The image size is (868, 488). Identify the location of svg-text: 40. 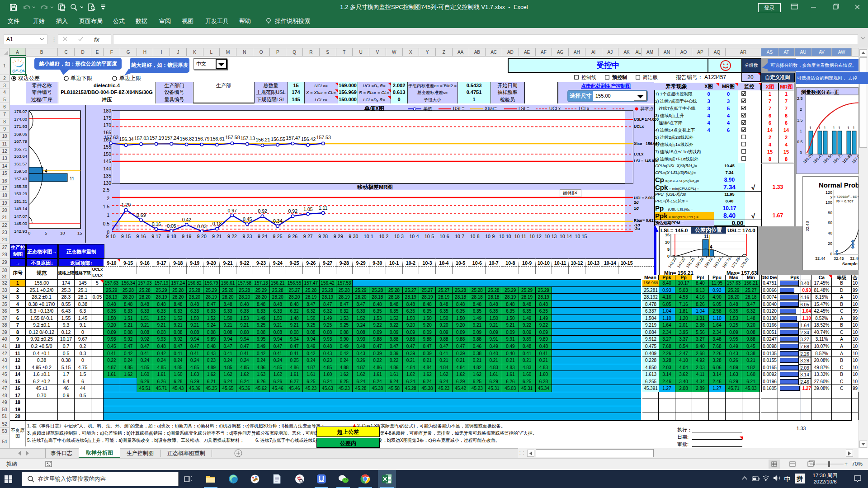
(830, 233).